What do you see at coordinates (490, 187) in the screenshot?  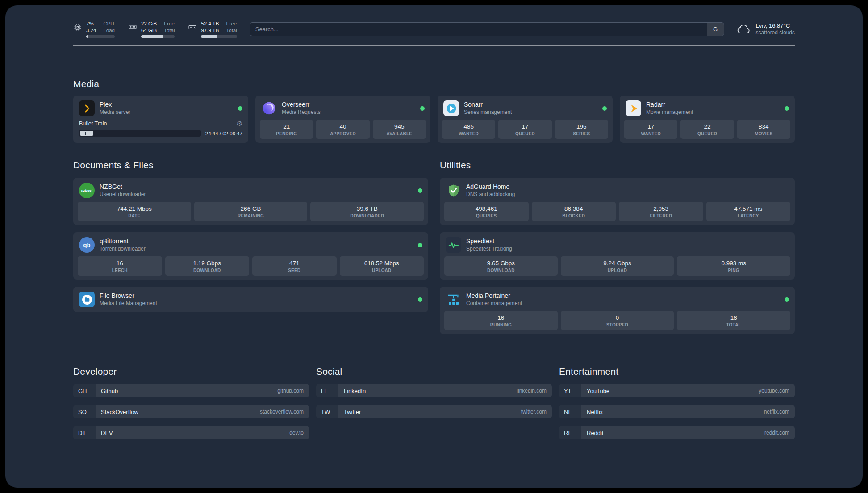 I see `service-name: AdGuard Home` at bounding box center [490, 187].